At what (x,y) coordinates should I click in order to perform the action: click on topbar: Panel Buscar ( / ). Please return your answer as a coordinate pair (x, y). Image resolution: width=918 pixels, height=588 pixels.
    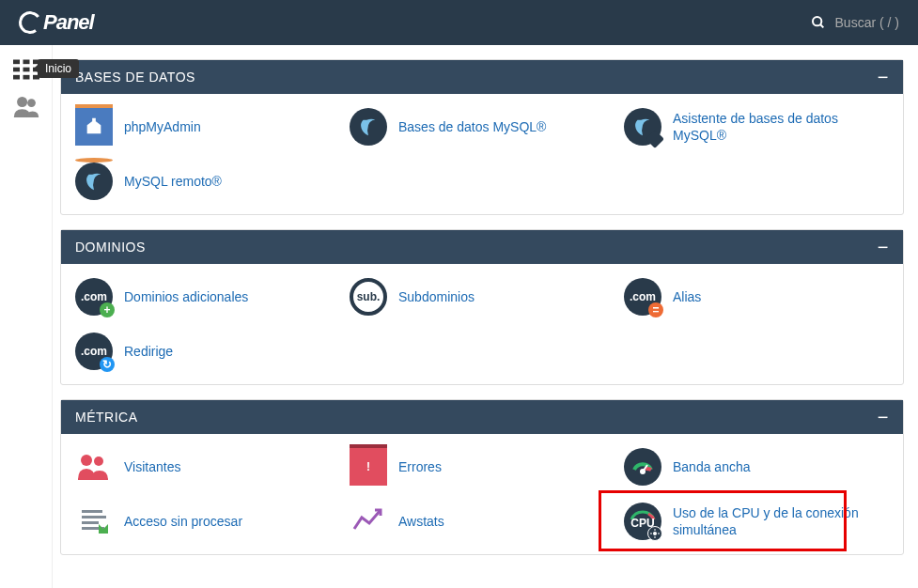
    Looking at the image, I should click on (459, 23).